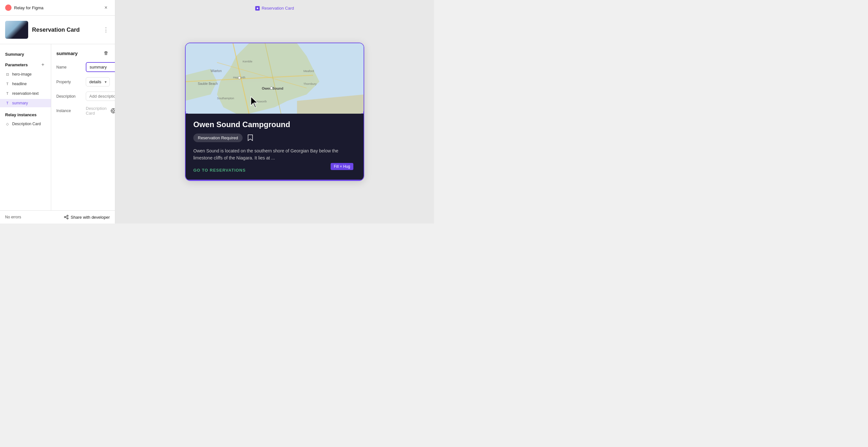 The width and height of the screenshot is (868, 447). What do you see at coordinates (216, 71) in the screenshot?
I see `svg-text: Wiarton` at bounding box center [216, 71].